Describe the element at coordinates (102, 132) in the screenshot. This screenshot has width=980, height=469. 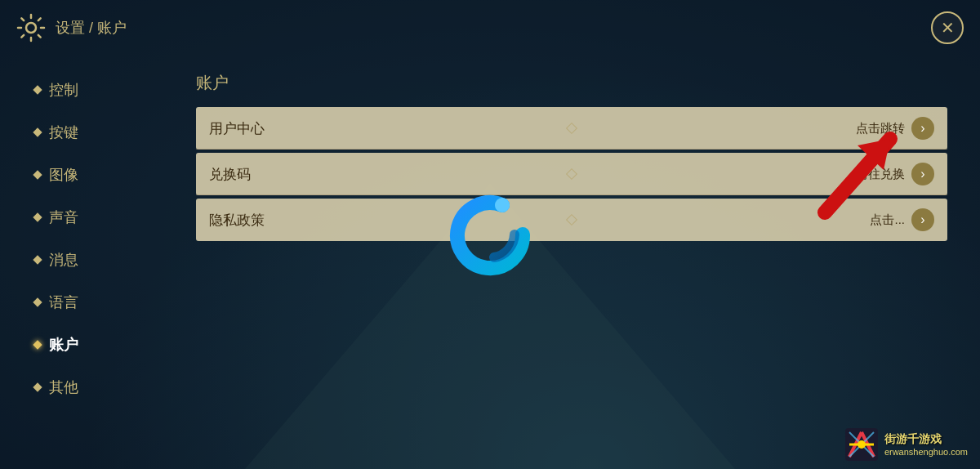
I see `sidebar-item-keys: 按键` at that location.